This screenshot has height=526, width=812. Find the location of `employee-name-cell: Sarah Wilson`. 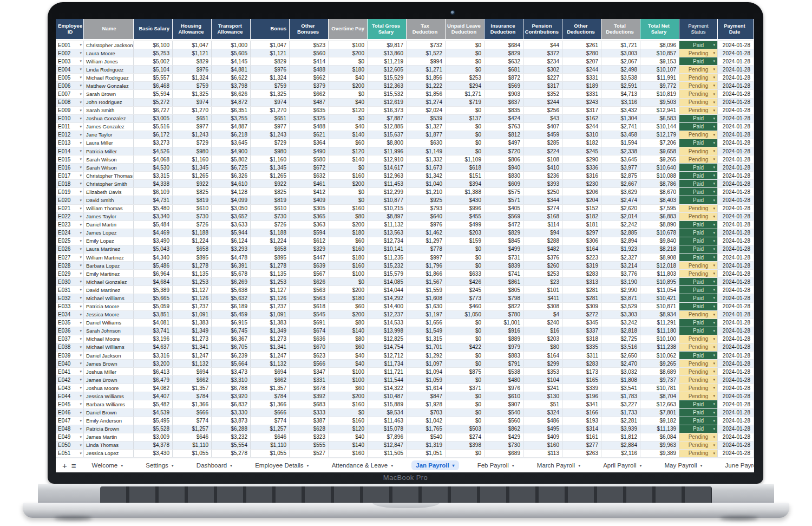

employee-name-cell: Sarah Wilson is located at coordinates (109, 159).